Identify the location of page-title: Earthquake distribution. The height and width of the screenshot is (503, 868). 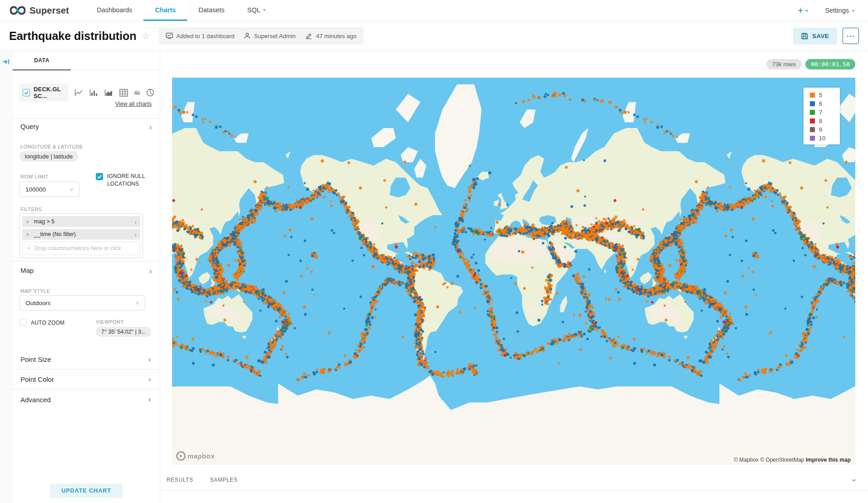
(73, 36).